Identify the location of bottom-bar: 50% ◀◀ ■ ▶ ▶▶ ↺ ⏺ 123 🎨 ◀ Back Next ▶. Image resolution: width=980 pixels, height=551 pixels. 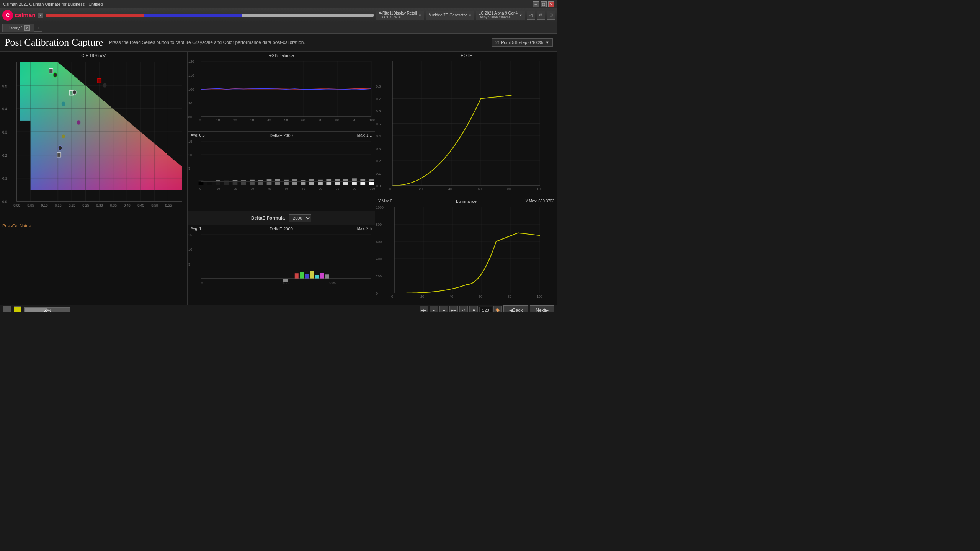
(279, 308).